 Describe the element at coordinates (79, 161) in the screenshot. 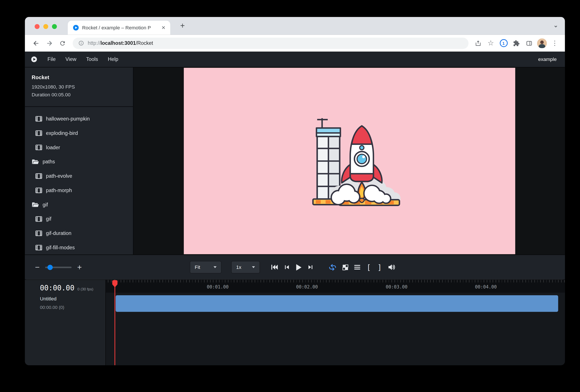

I see `compositions-sidebar: Rocket 1920x1080, 30 FPS Duration 00:05.…` at that location.